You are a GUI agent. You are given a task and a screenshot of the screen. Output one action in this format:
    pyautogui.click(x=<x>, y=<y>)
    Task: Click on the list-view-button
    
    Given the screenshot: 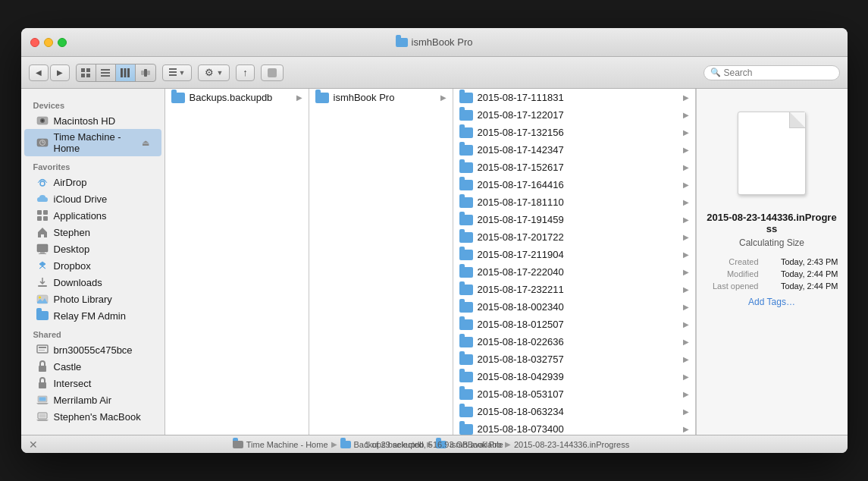 What is the action you would take?
    pyautogui.click(x=106, y=73)
    